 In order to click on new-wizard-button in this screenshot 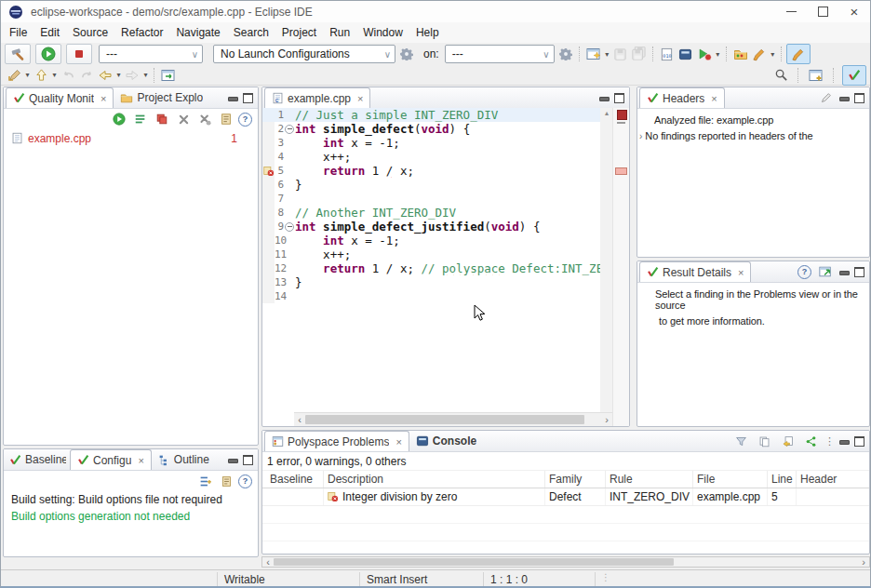, I will do `click(594, 54)`.